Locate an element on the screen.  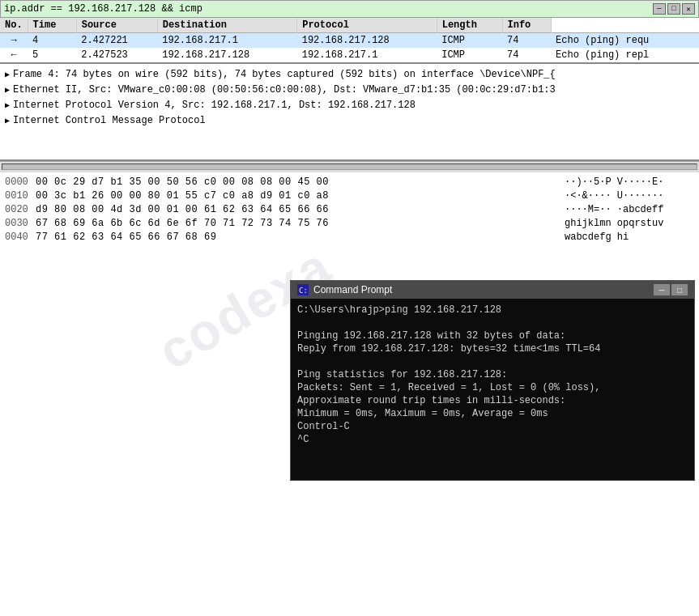
col-info: Info is located at coordinates (526, 26).